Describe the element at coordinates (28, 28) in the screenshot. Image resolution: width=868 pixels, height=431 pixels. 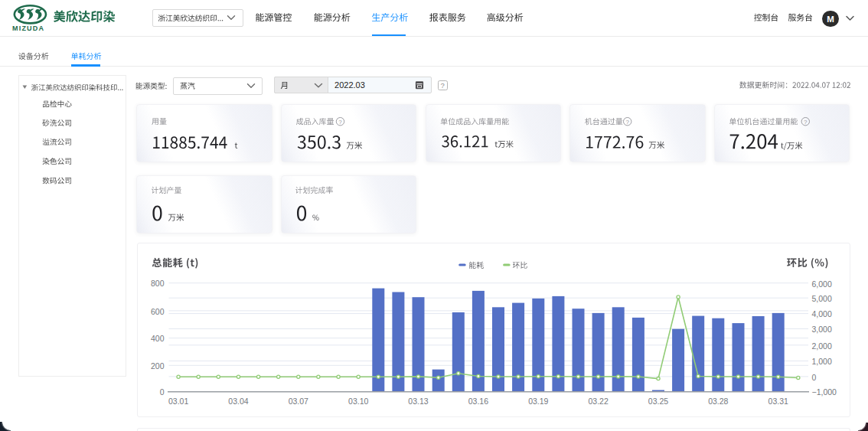
I see `svg-text: MIZUDA` at that location.